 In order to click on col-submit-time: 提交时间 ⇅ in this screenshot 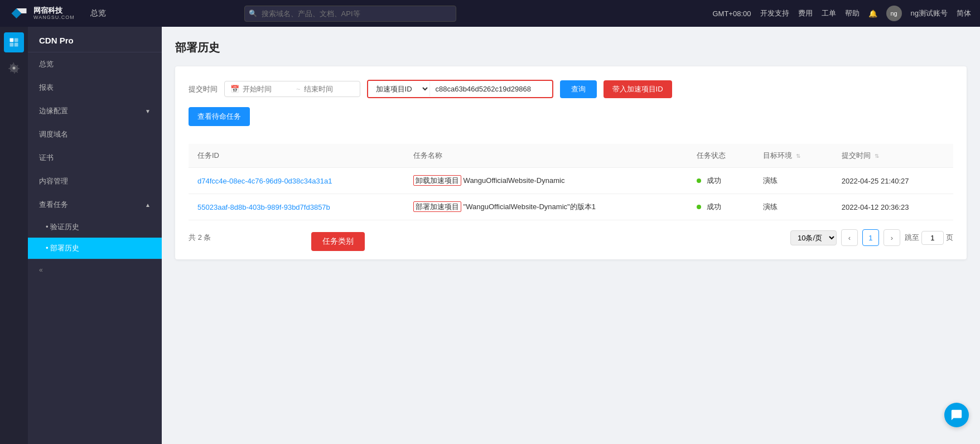, I will do `click(893, 156)`.